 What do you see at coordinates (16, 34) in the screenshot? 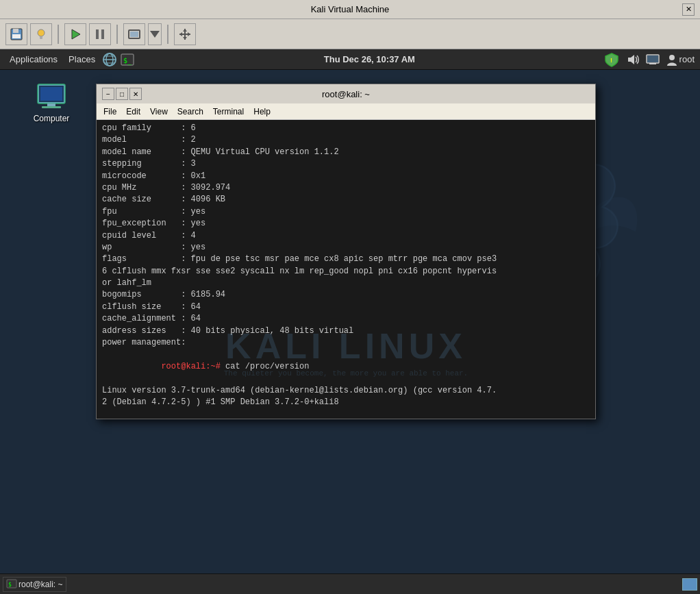
I see `toolbar-save-button` at bounding box center [16, 34].